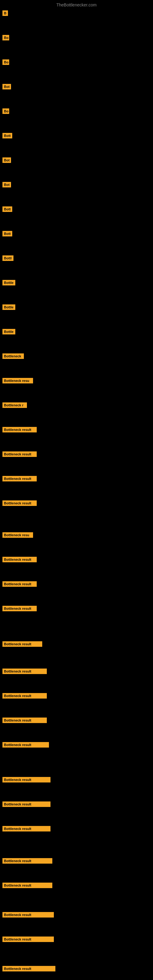 The image size is (153, 980). Describe the element at coordinates (76, 5) in the screenshot. I see `site-title: TheBottlenecker.com` at that location.